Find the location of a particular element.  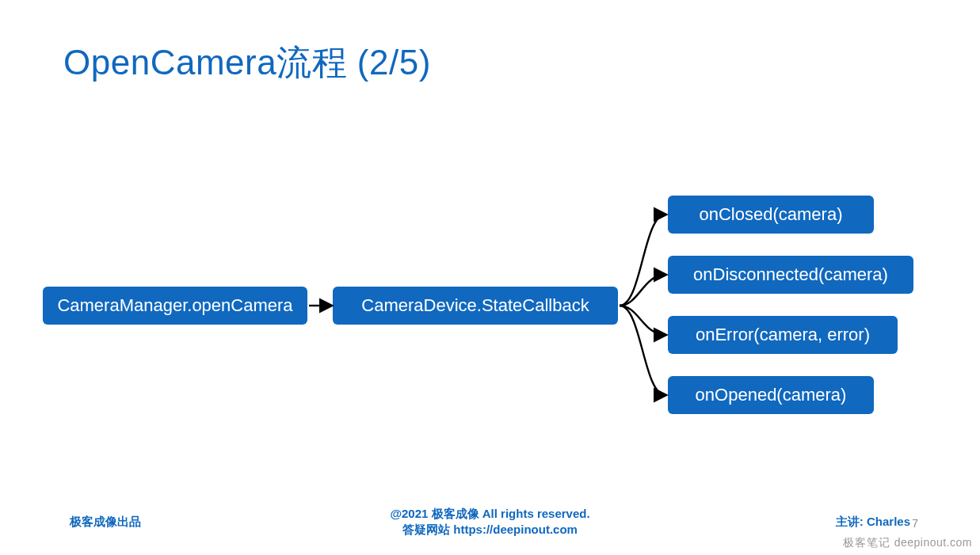

page-number: 7 is located at coordinates (915, 523).